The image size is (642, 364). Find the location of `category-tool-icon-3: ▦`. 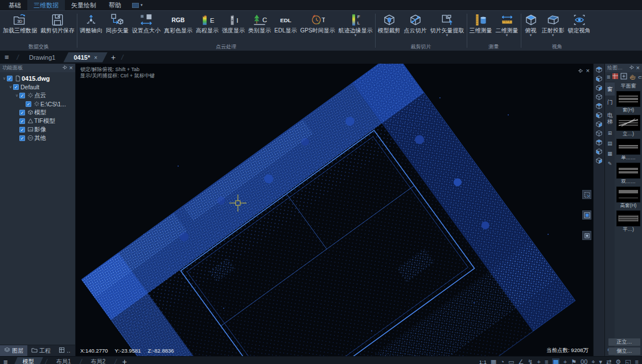

category-tool-icon-3: ▦ is located at coordinates (610, 154).